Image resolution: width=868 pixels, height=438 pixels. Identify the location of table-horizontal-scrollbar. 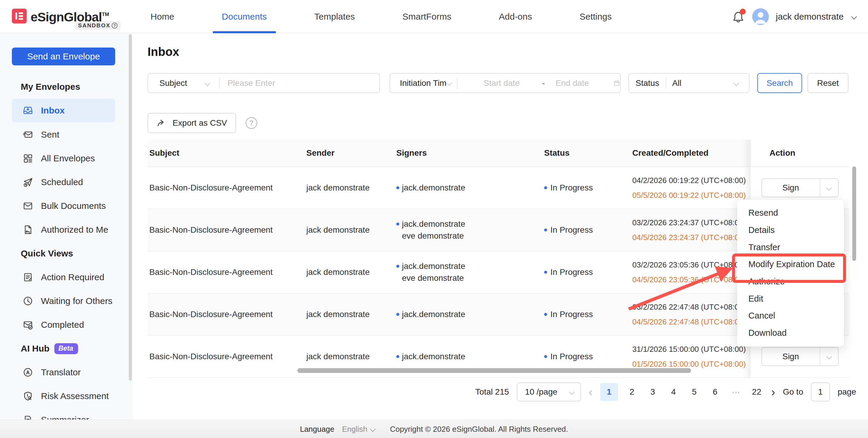
(494, 371).